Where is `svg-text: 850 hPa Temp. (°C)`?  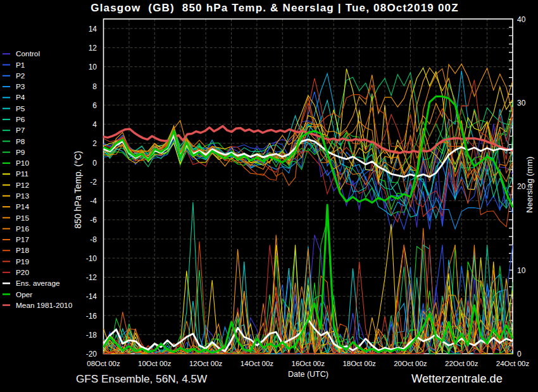 svg-text: 850 hPa Temp. (°C) is located at coordinates (78, 190).